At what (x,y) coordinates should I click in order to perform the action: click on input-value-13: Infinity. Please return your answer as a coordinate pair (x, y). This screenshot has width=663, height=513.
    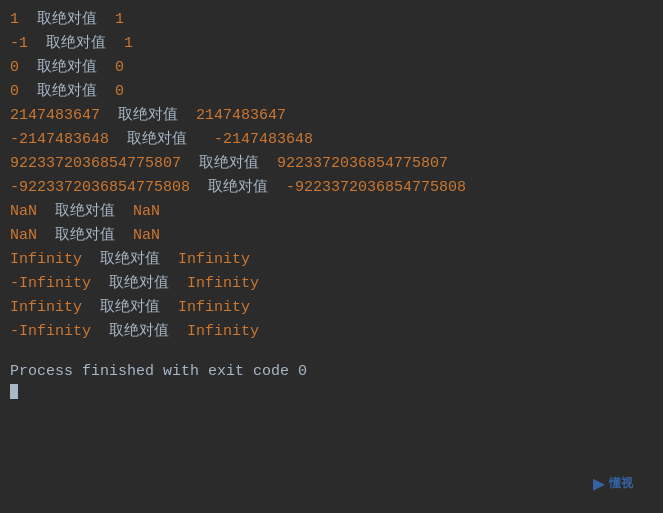
    Looking at the image, I should click on (46, 308).